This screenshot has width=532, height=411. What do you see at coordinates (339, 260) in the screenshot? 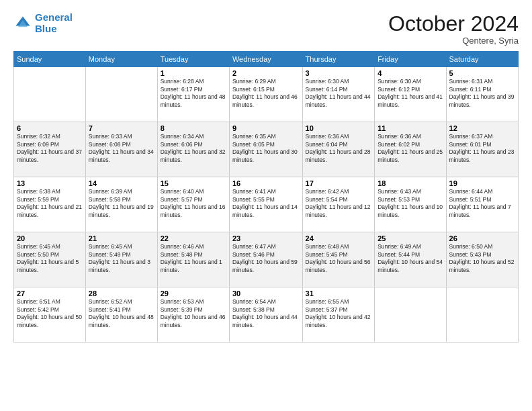
I see `calendar-cell: 24Sunrise: 6:48 AMSunset: 5:45 PMDayligh…` at bounding box center [339, 260].